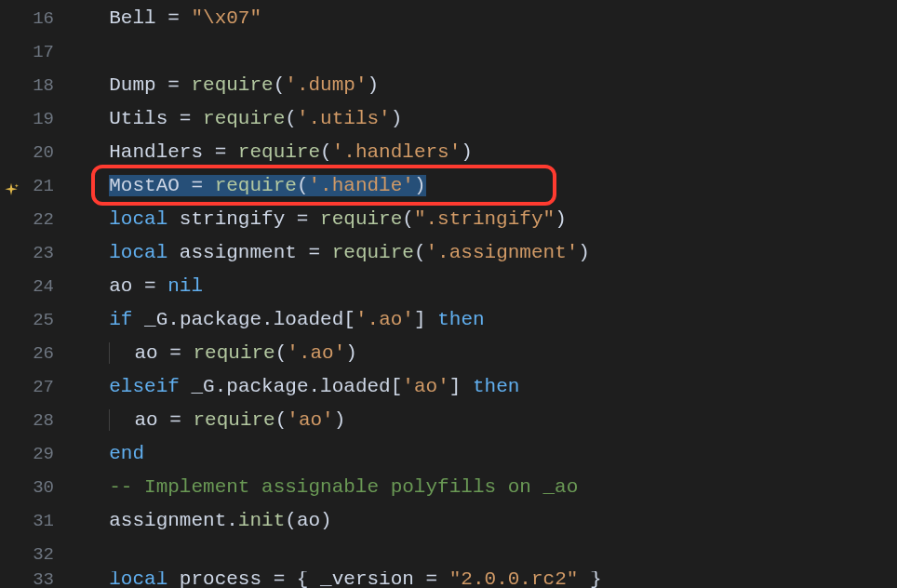 The width and height of the screenshot is (897, 588). Describe the element at coordinates (491, 488) in the screenshot. I see `code-content: -- Implement assignable polyfills on _ao` at that location.